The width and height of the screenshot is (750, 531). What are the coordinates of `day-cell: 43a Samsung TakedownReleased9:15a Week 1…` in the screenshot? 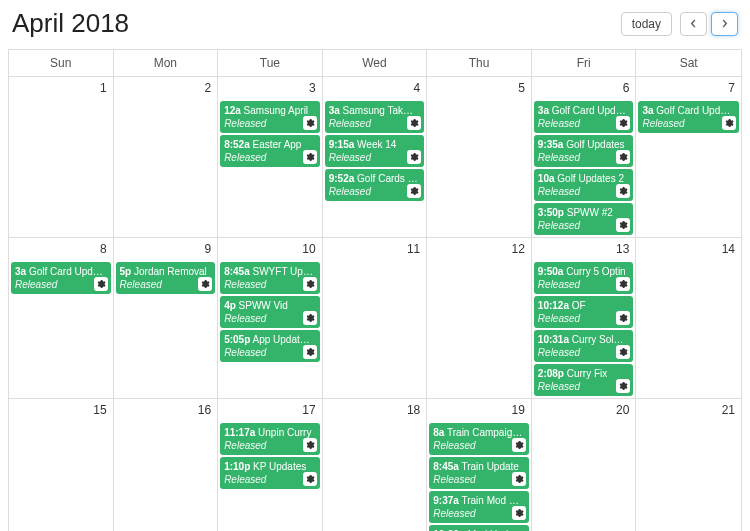 It's located at (376, 157).